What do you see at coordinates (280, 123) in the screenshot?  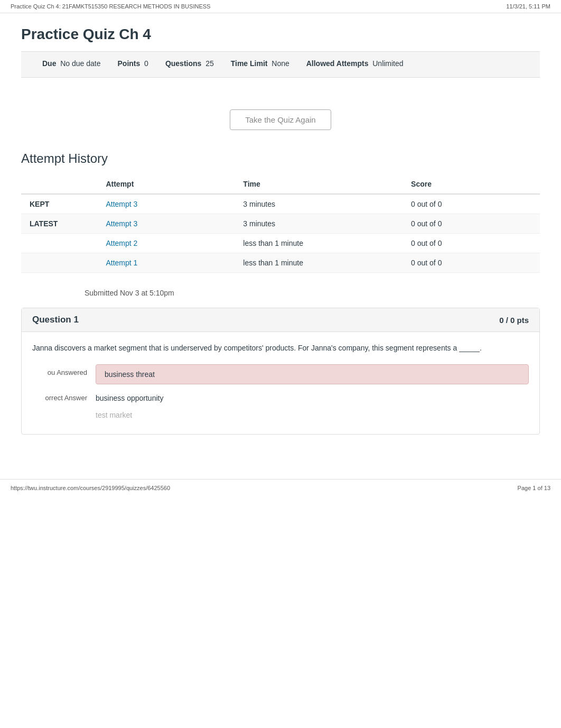 I see `button-area: Take the Quiz Again` at bounding box center [280, 123].